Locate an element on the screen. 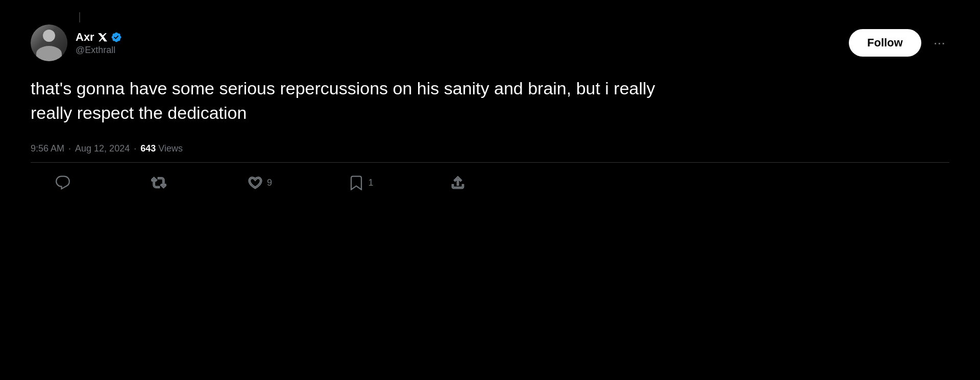 Image resolution: width=980 pixels, height=380 pixels. heart-icon is located at coordinates (255, 183).